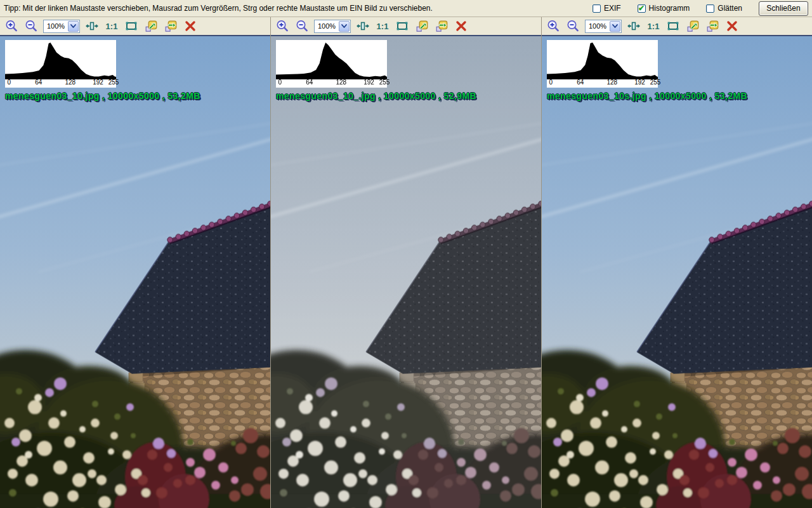 The height and width of the screenshot is (508, 812). Describe the element at coordinates (606, 8) in the screenshot. I see `checkbox-exif: EXIF` at that location.